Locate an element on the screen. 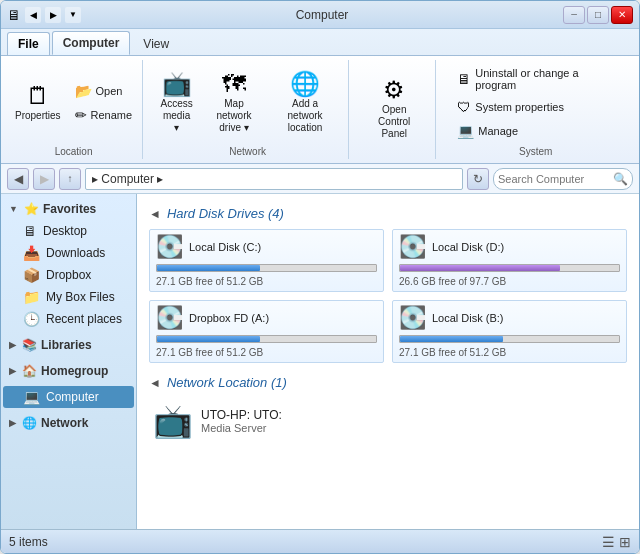 Image resolution: width=640 pixels, height=554 pixels. sidebar-item-myboxfiles: 📁 My Box Files is located at coordinates (68, 297).